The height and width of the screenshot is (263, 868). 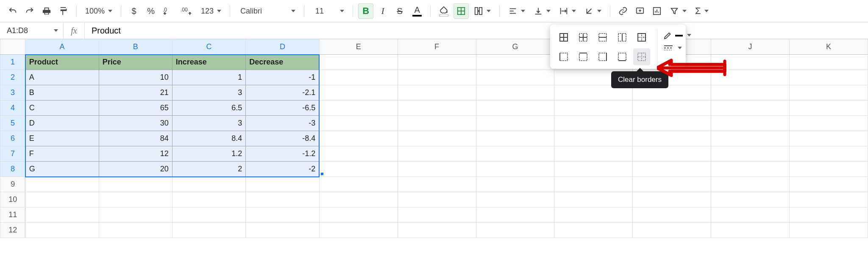 I want to click on cell: -2, so click(x=283, y=169).